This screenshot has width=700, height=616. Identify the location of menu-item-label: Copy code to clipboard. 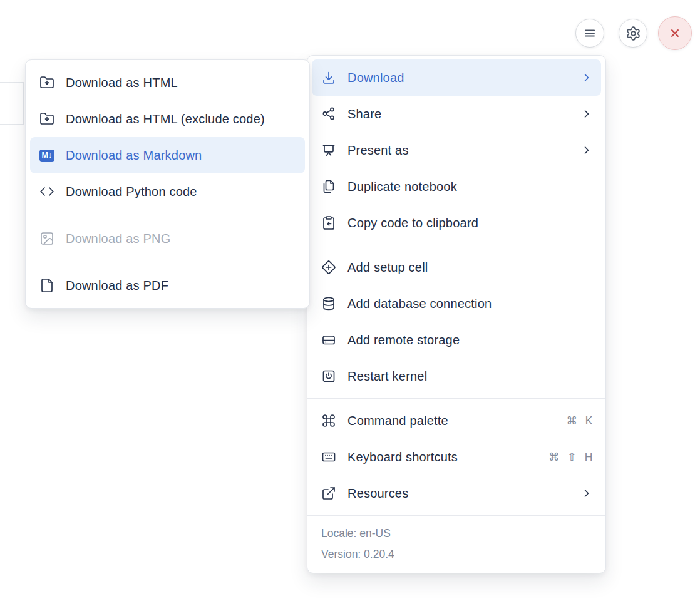
(470, 223).